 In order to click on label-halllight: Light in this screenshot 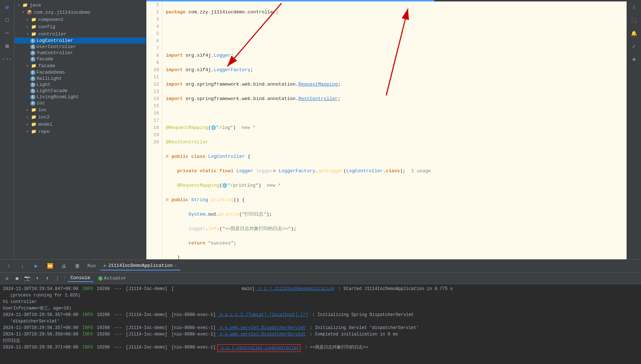, I will do `click(43, 84)`.